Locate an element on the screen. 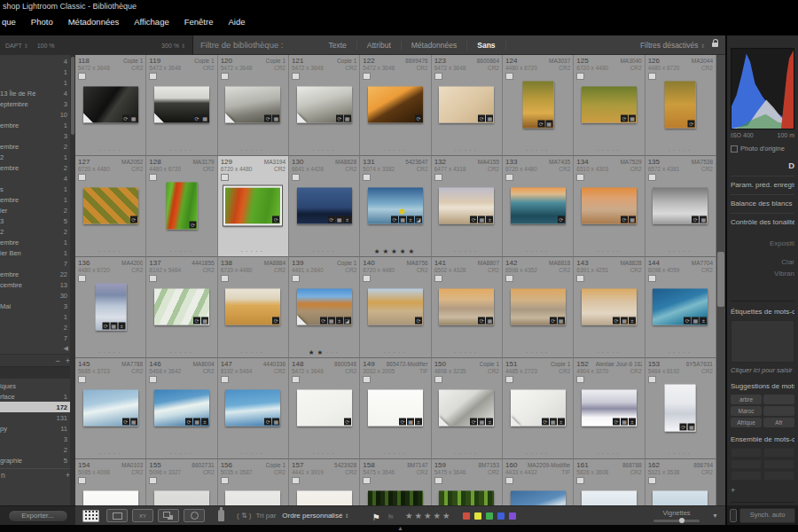 This screenshot has height=532, width=798. photo-cell: 140_MA87566720 x 4480CR2⟳····· is located at coordinates (395, 308).